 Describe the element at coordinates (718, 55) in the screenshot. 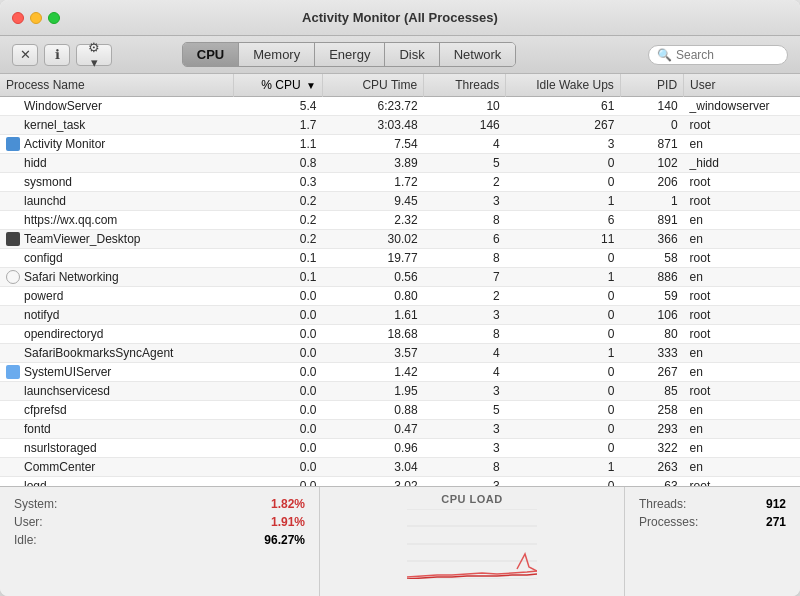

I see `search-box: 🔍` at that location.